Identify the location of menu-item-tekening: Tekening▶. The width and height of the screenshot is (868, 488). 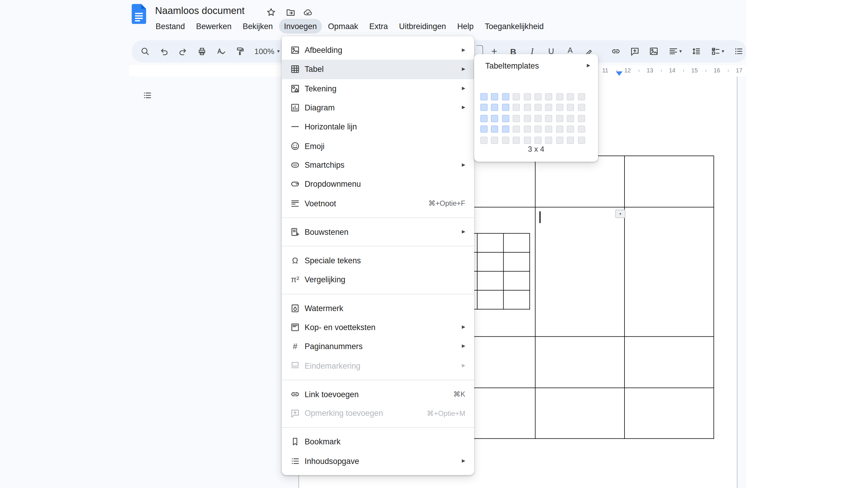
(378, 88).